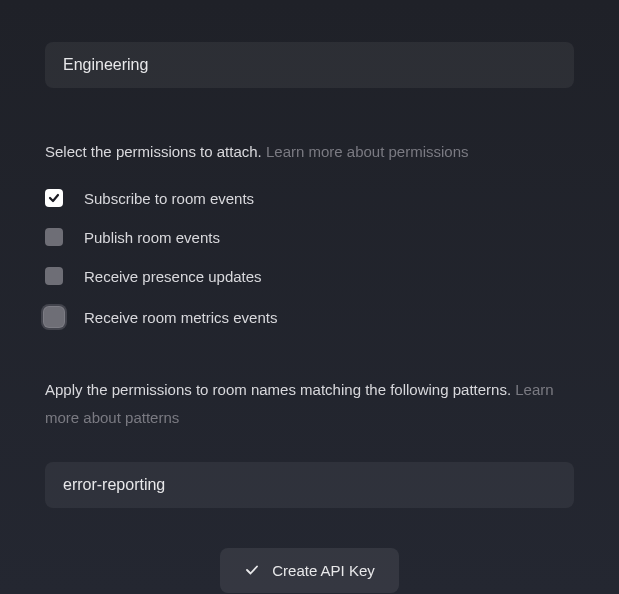 This screenshot has width=619, height=594. What do you see at coordinates (310, 317) in the screenshot?
I see `permission-receive-room-metrics-events: Receive room metrics events` at bounding box center [310, 317].